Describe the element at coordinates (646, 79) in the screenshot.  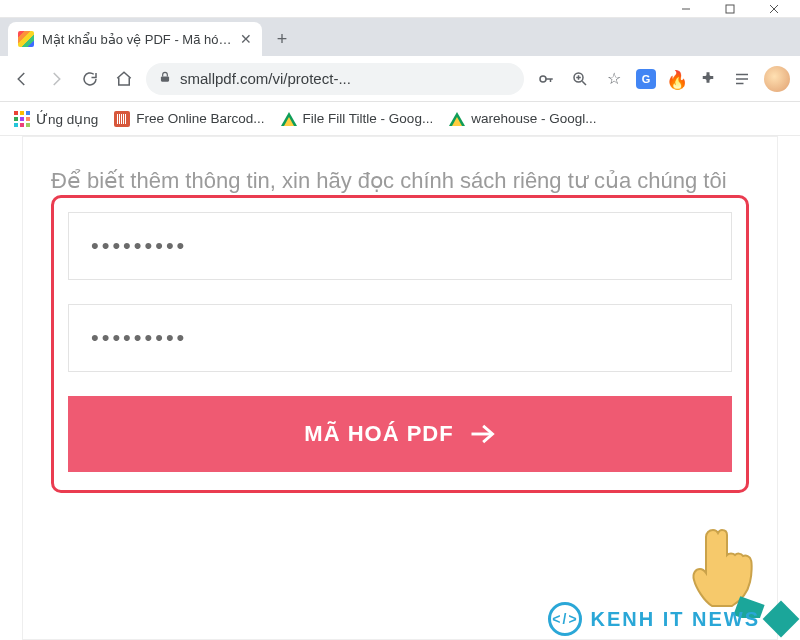
I see `google-translate-extension-icon: G` at that location.